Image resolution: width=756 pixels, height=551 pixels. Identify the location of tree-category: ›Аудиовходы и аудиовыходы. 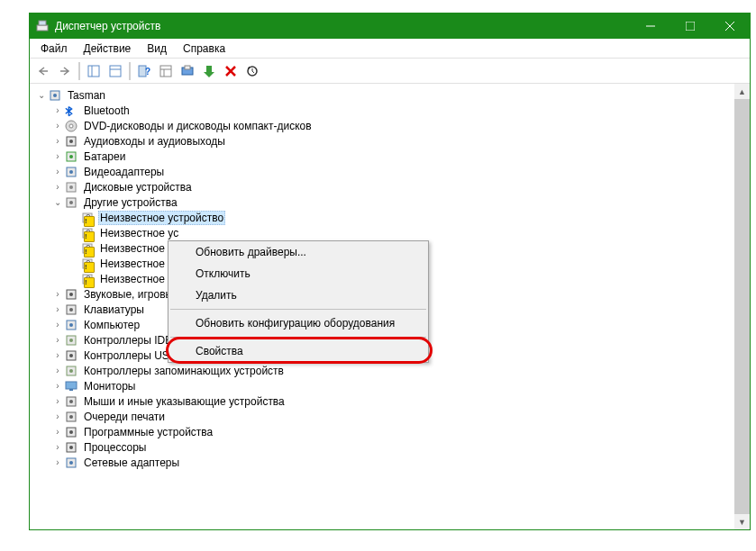
(389, 140).